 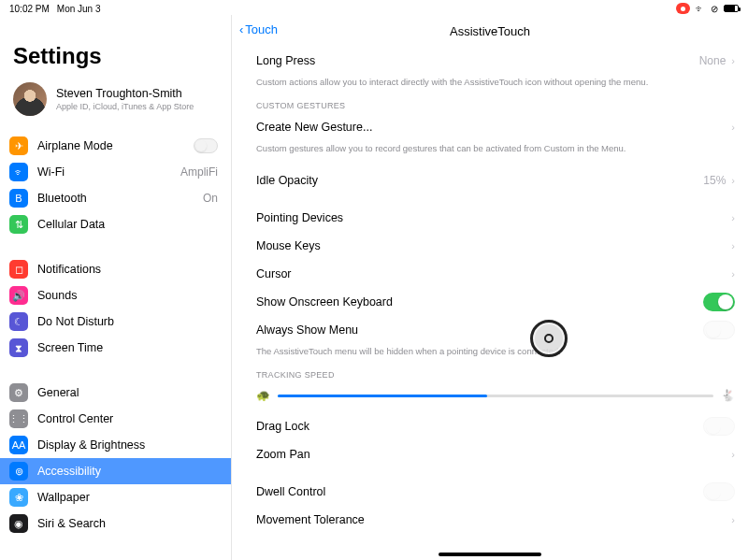 What do you see at coordinates (496, 274) in the screenshot?
I see `cursor-row: Cursor ›` at bounding box center [496, 274].